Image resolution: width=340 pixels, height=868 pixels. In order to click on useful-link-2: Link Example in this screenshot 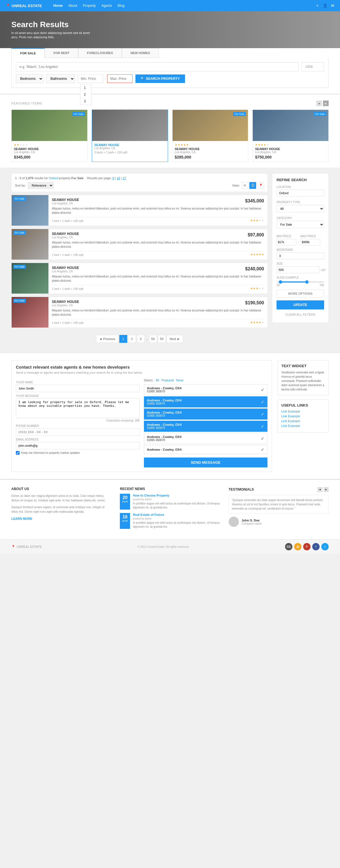, I will do `click(303, 416)`.